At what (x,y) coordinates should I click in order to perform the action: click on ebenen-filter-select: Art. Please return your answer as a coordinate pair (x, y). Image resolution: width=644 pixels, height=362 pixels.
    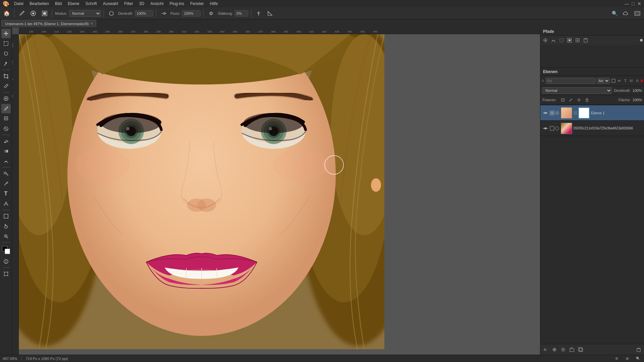
    Looking at the image, I should click on (603, 81).